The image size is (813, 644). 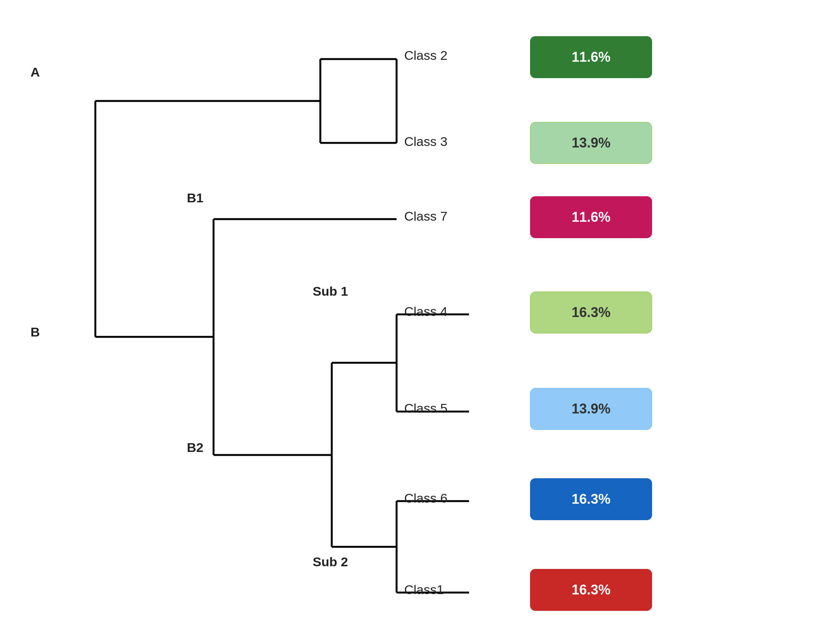 What do you see at coordinates (424, 590) in the screenshot?
I see `label-class1: Class1` at bounding box center [424, 590].